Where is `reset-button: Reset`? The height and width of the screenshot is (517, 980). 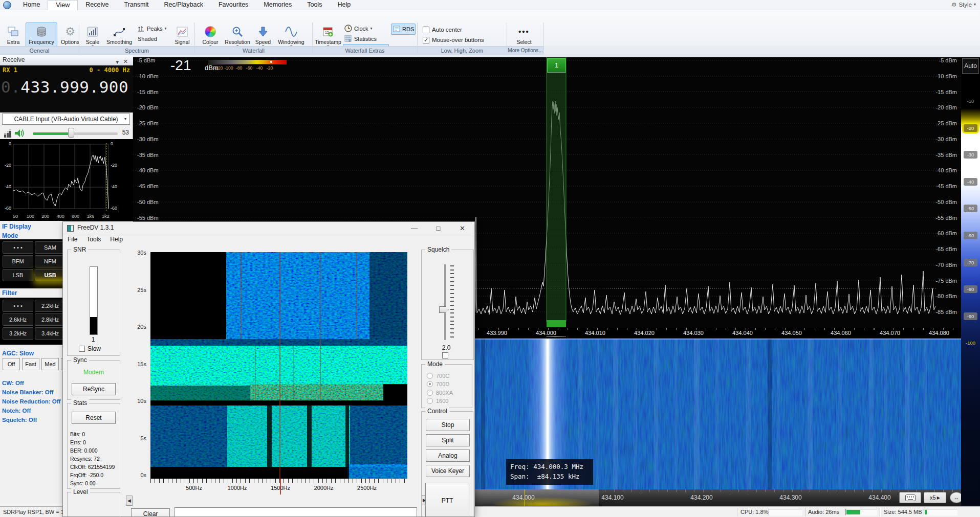 reset-button: Reset is located at coordinates (94, 418).